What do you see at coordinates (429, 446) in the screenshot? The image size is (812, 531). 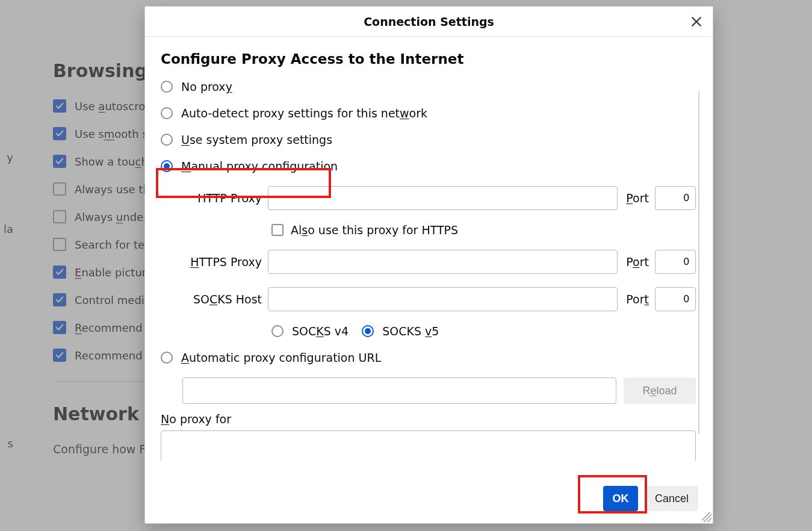 I see `no-proxy-for-textarea` at bounding box center [429, 446].